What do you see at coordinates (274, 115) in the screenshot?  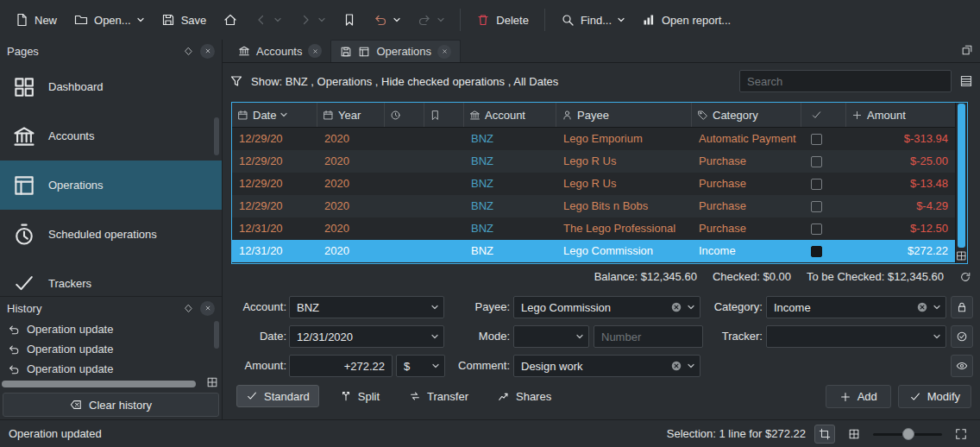 I see `column-header-date: Date` at bounding box center [274, 115].